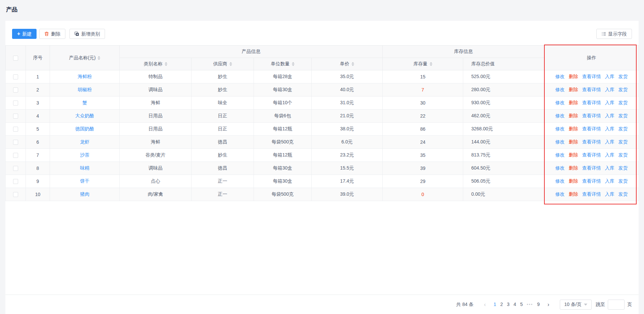 Image resolution: width=644 pixels, height=314 pixels. I want to click on page-size-select: 10 条/页, so click(576, 305).